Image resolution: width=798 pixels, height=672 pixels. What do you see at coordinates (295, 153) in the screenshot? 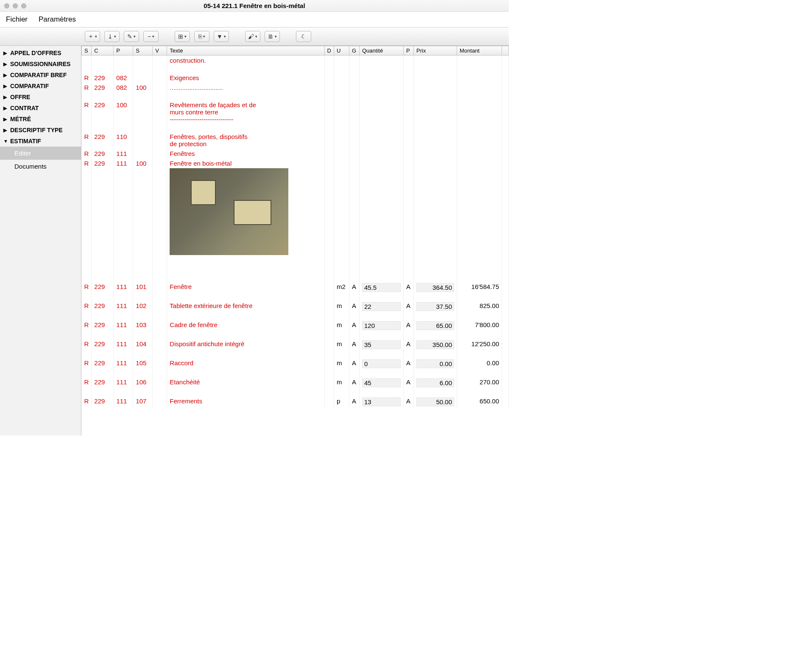
I see `table-row: R229111Fenêtres` at bounding box center [295, 153].